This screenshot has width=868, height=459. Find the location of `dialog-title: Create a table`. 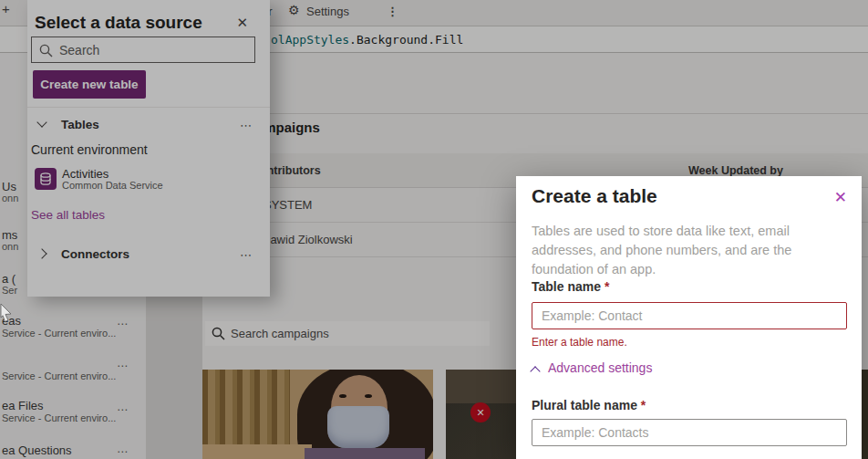

dialog-title: Create a table is located at coordinates (594, 196).